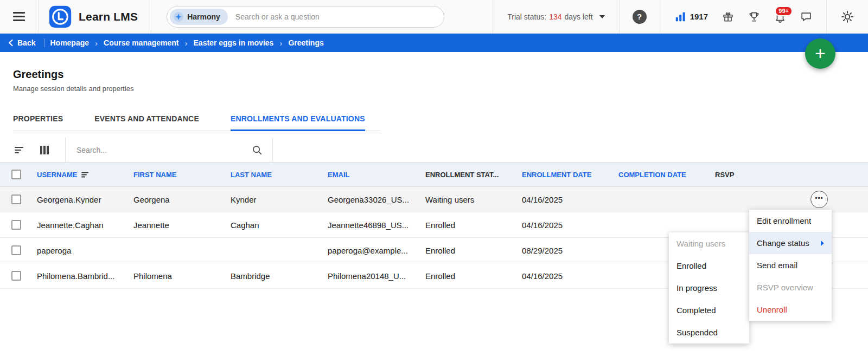  I want to click on menu-item-label: RSVP overview, so click(785, 287).